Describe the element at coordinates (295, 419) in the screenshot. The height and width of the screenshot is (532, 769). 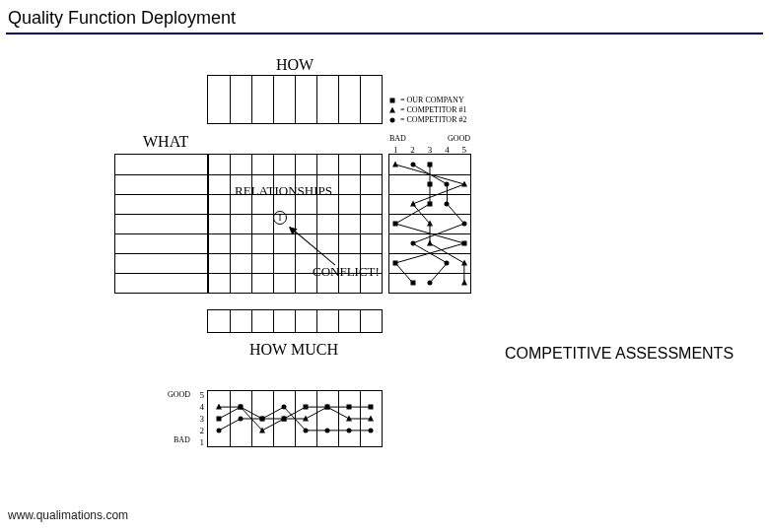
I see `bottom-chart-panel: 54321` at that location.